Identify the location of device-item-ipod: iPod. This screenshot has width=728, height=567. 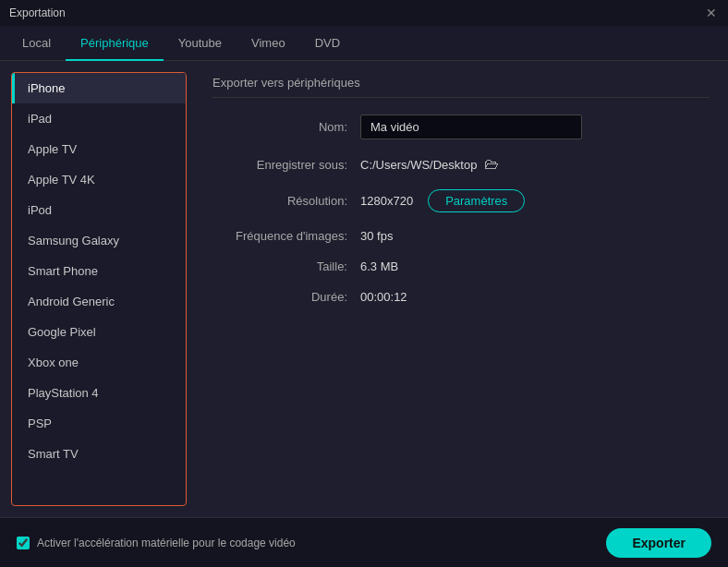
(99, 211).